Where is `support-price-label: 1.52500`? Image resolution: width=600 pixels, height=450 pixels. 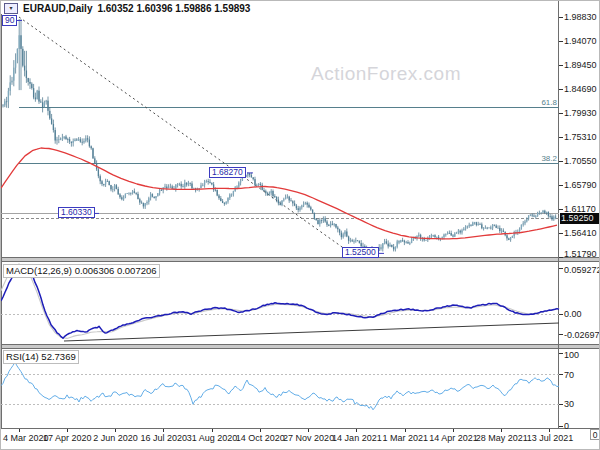
support-price-label: 1.52500 is located at coordinates (360, 252).